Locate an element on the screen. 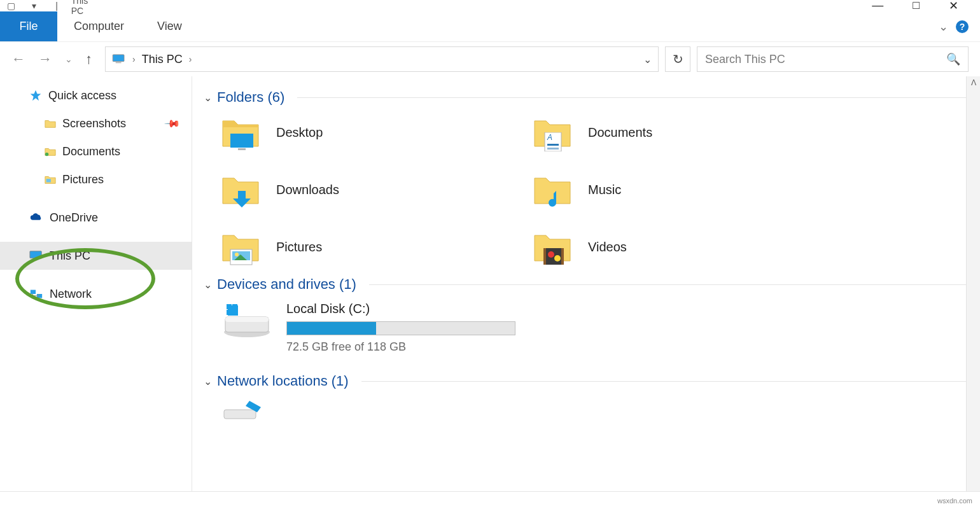 The width and height of the screenshot is (980, 509). navigation-row: ← → ⌄ ↑ › This PC › ⌄ ↻ 🔍 is located at coordinates (490, 59).